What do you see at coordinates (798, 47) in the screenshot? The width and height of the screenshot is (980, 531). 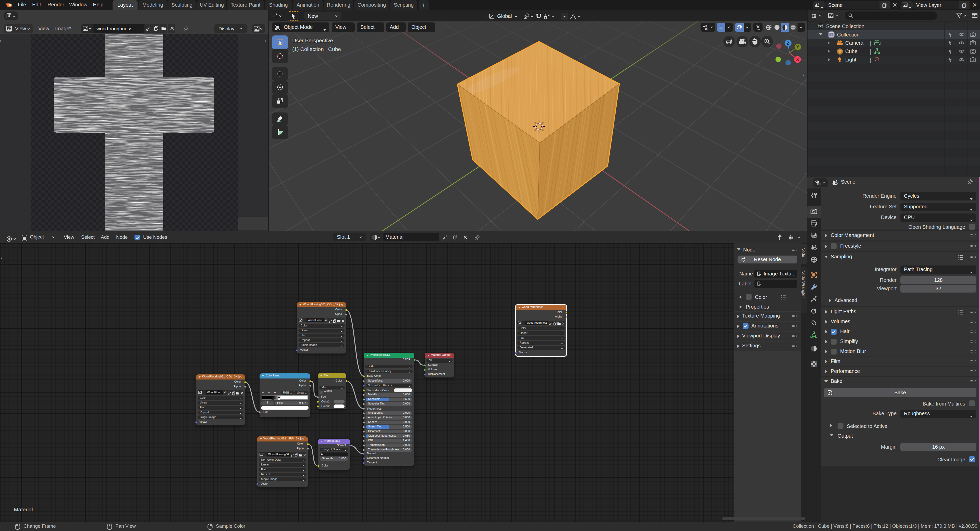 I see `svg-text: Y` at bounding box center [798, 47].